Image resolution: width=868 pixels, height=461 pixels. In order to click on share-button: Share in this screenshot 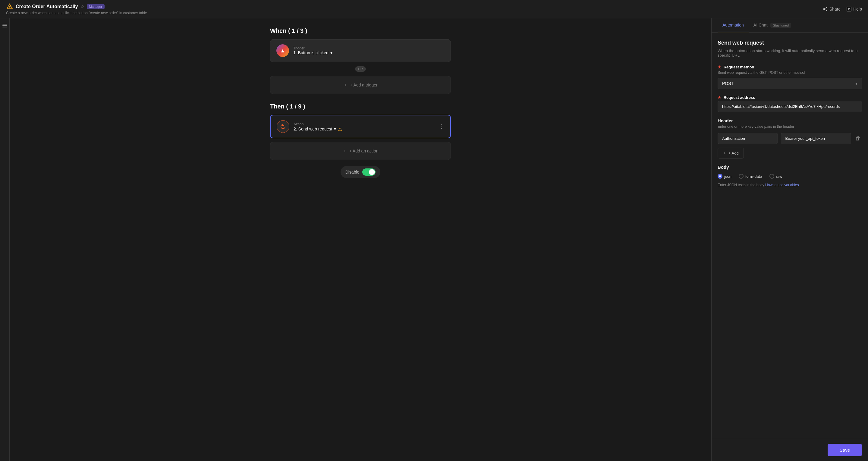, I will do `click(832, 9)`.